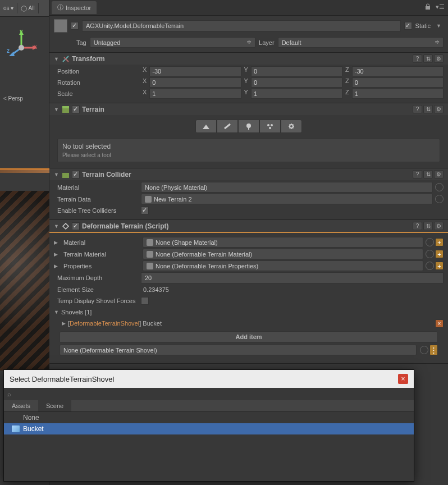 The width and height of the screenshot is (448, 485). Describe the element at coordinates (360, 43) in the screenshot. I see `layer-dropdown: Default≑` at that location.